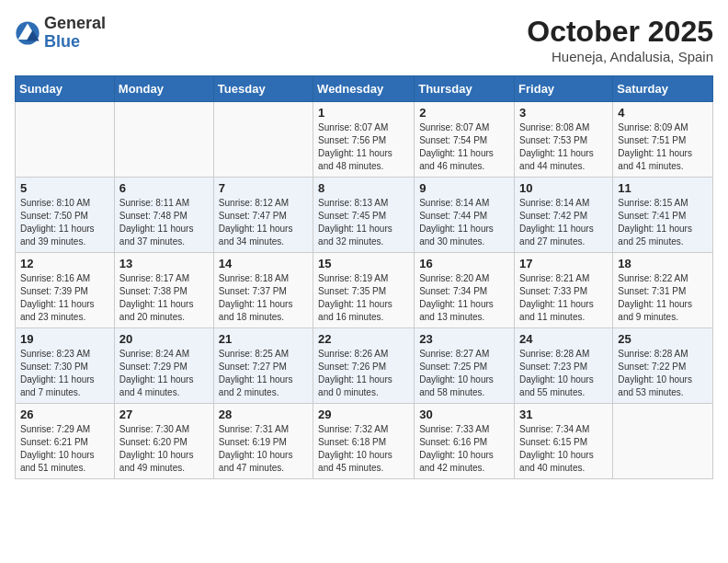 Image resolution: width=728 pixels, height=563 pixels. I want to click on location: Hueneja, Andalusia, Spain, so click(620, 57).